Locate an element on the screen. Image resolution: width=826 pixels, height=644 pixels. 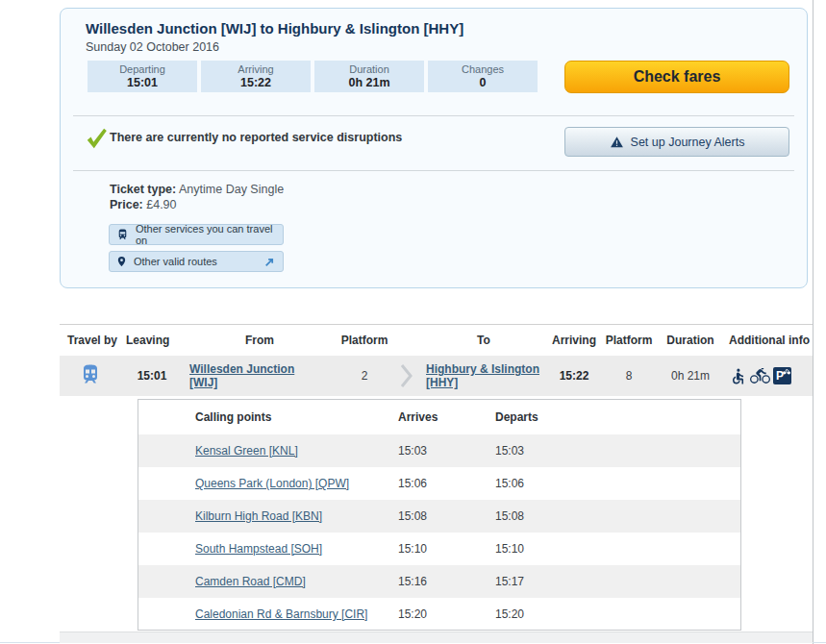
leaving-time: 15:01 is located at coordinates (152, 376).